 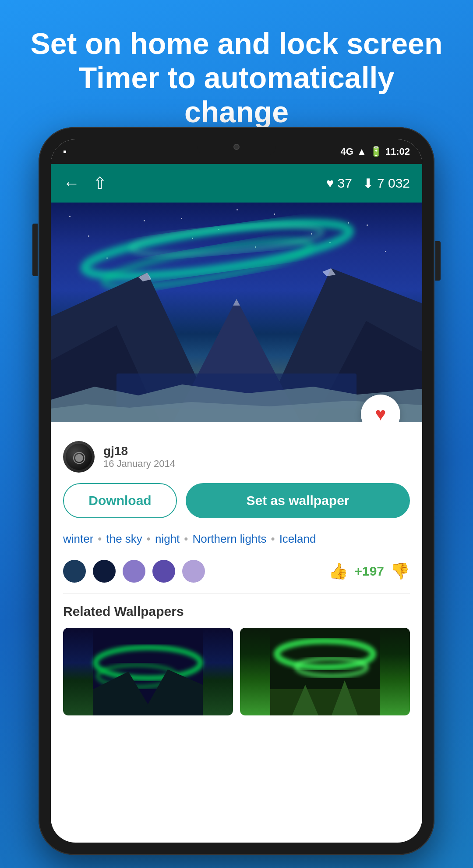 What do you see at coordinates (330, 183) in the screenshot?
I see `heart-icon-toolbar: ♥` at bounding box center [330, 183].